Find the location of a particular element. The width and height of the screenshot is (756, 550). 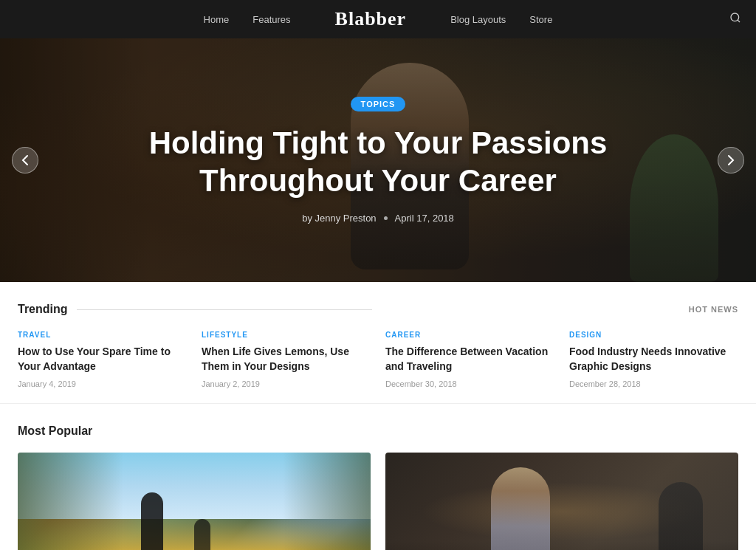

site-logo: Blabber is located at coordinates (371, 19).